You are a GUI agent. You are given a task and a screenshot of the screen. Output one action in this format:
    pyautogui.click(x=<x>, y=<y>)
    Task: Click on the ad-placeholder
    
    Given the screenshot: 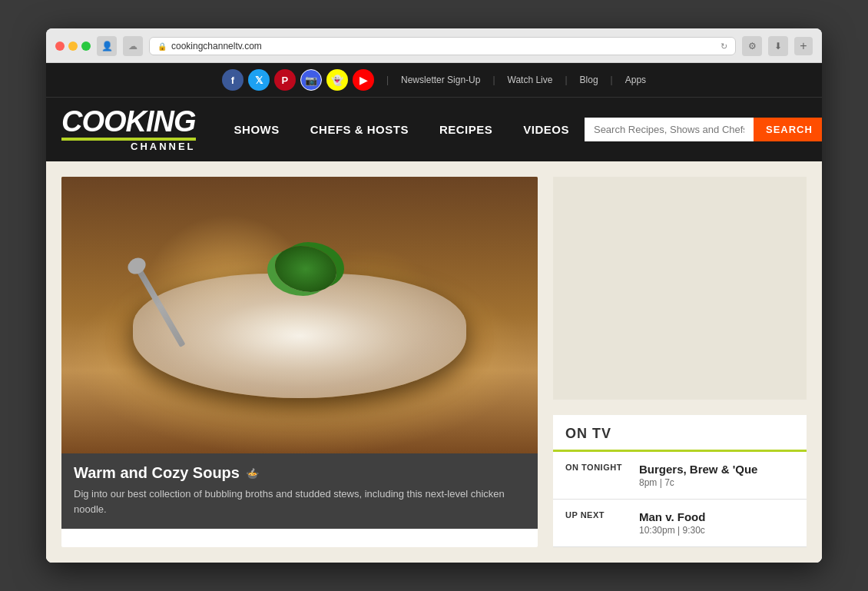 What is the action you would take?
    pyautogui.click(x=680, y=288)
    